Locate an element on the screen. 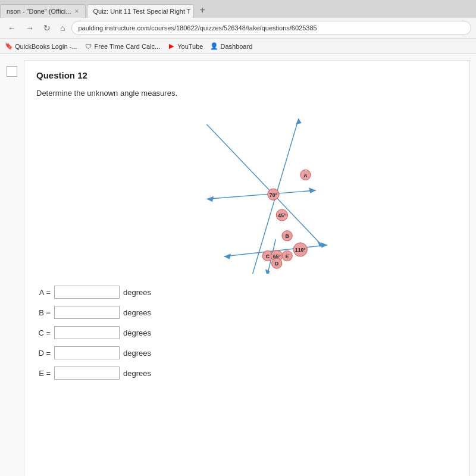 This screenshot has height=476, width=476. home-button: ⌂ is located at coordinates (62, 28).